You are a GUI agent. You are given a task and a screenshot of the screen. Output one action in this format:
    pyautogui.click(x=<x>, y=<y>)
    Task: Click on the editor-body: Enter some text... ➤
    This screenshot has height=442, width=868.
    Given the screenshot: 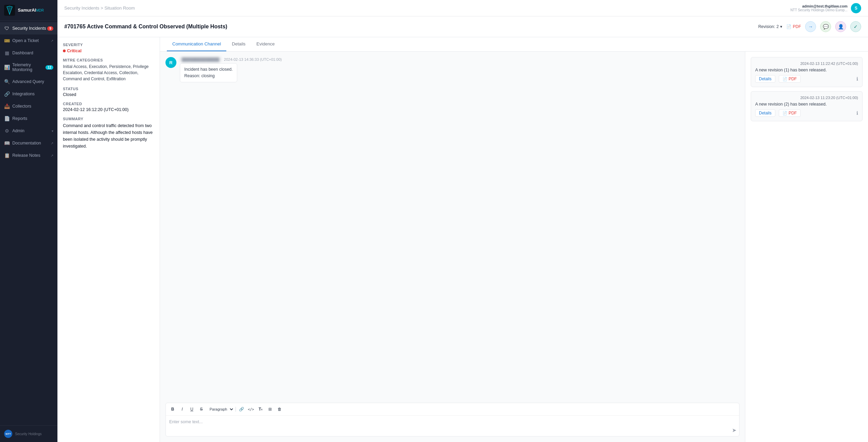 What is the action you would take?
    pyautogui.click(x=453, y=426)
    